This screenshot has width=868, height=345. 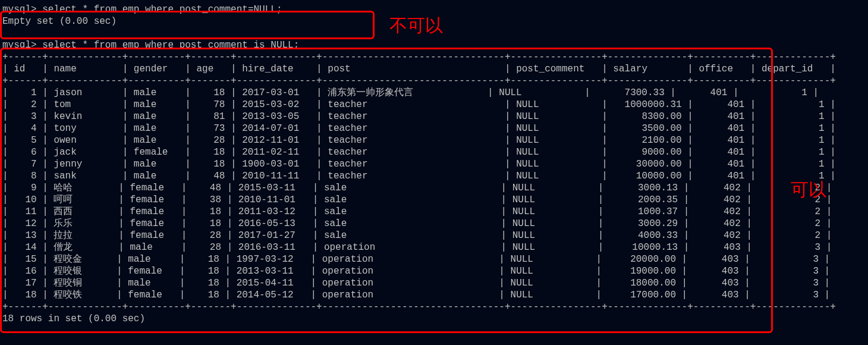 I want to click on table-row: | 1 | jason | male | 18 | 2017-03-01 | 浦…, so click(x=434, y=93).